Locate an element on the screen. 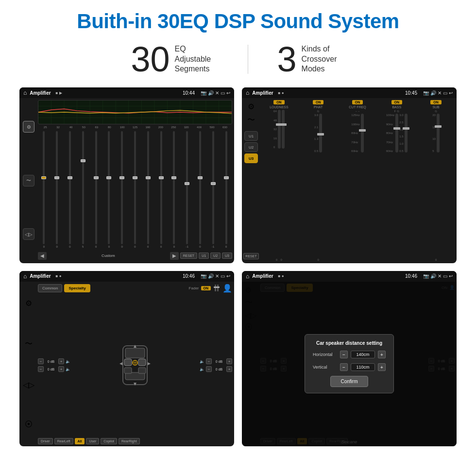 The height and width of the screenshot is (456, 476). vol-plus-rl: + is located at coordinates (61, 369).